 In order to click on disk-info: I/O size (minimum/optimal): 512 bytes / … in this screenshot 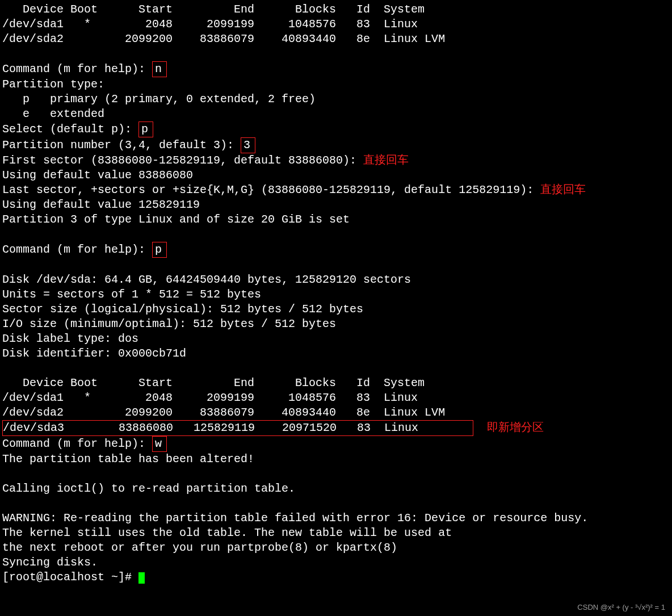, I will do `click(169, 324)`.